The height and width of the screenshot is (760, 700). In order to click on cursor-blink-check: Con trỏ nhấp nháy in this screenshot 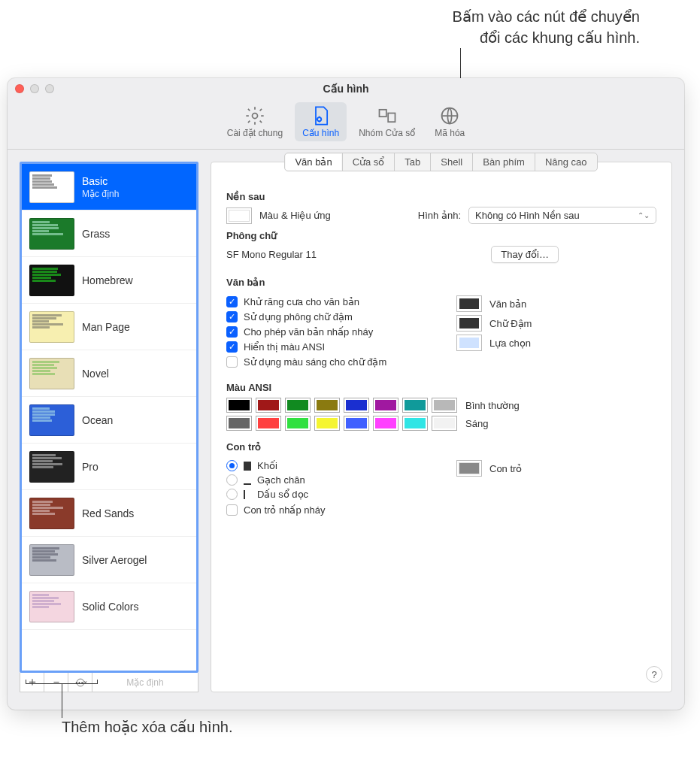, I will do `click(326, 510)`.